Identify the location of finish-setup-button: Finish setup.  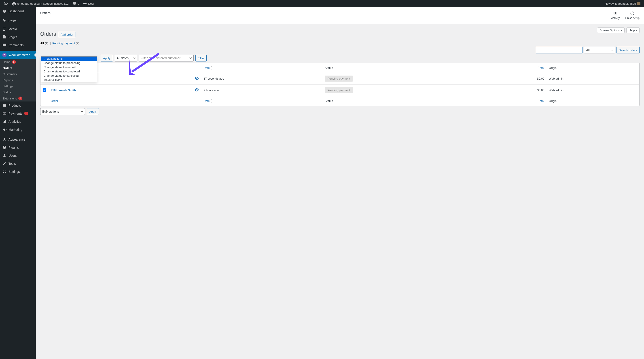
(632, 16).